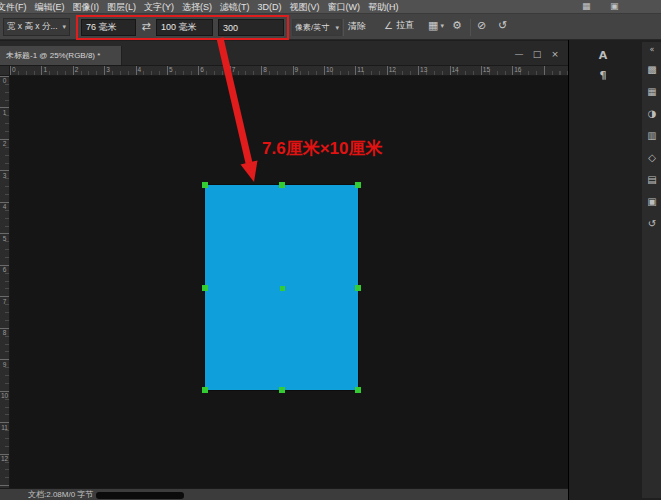  Describe the element at coordinates (61, 56) in the screenshot. I see `document-tab: 未标题-1 @ 25%(RGB/8) *` at that location.